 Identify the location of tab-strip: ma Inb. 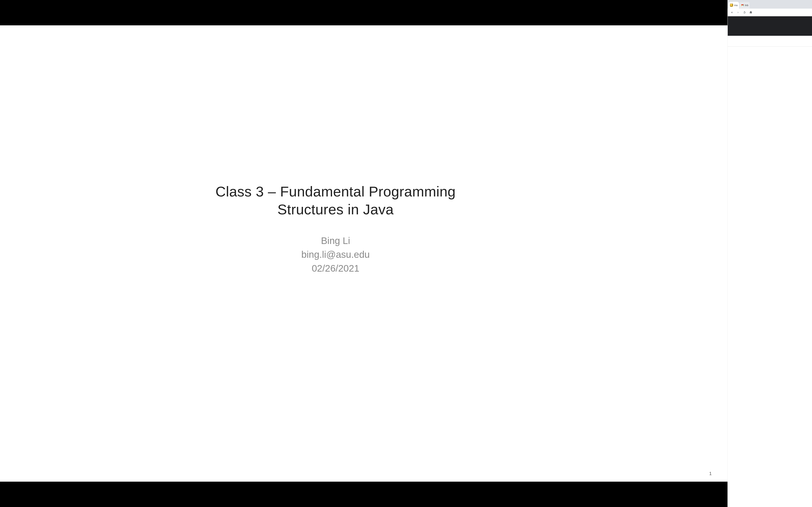
(770, 4).